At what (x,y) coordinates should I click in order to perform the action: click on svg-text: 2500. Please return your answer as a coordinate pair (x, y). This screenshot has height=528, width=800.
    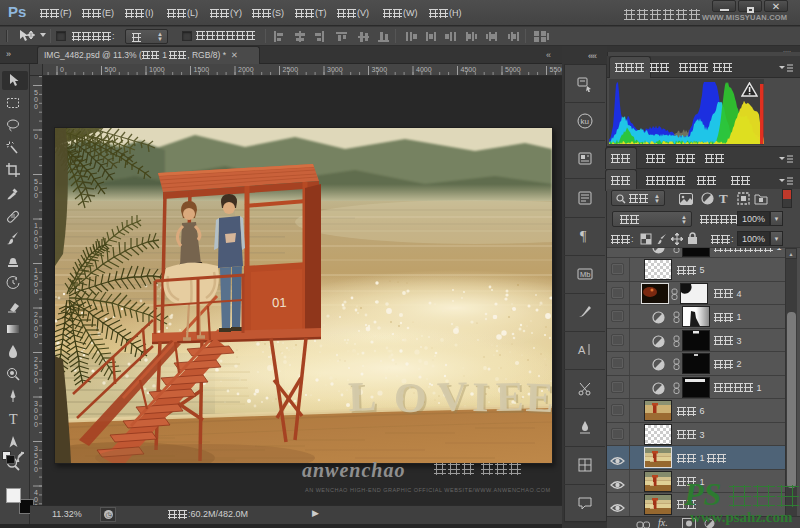
    Looking at the image, I should click on (291, 70).